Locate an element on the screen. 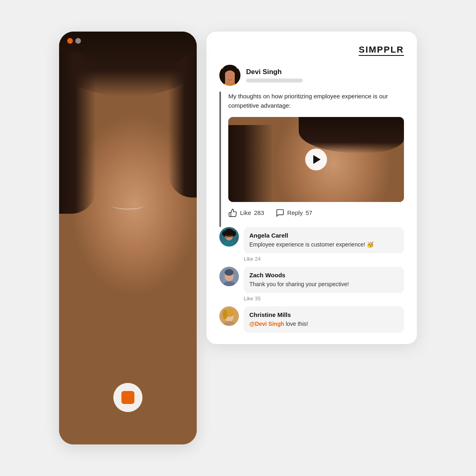 This screenshot has height=476, width=476. status-dot is located at coordinates (78, 41).